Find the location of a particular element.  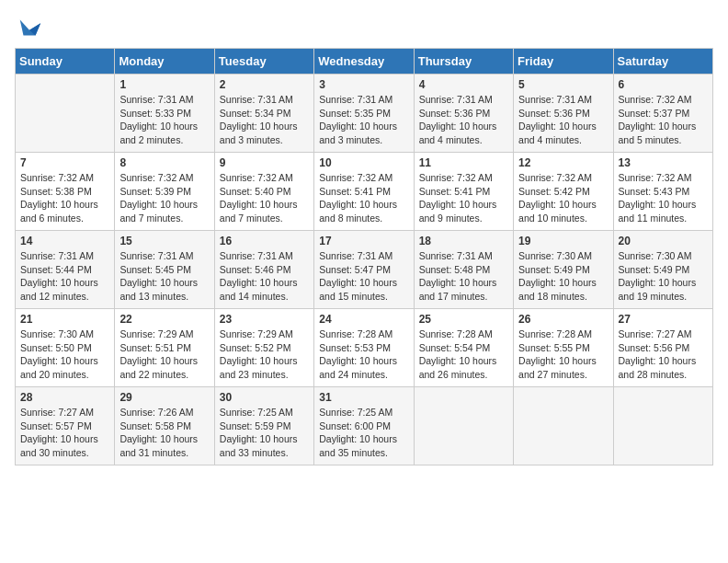

calendar-cell: 17Sunrise: 7:31 AM Sunset: 5:47 PM Dayli… is located at coordinates (364, 270).